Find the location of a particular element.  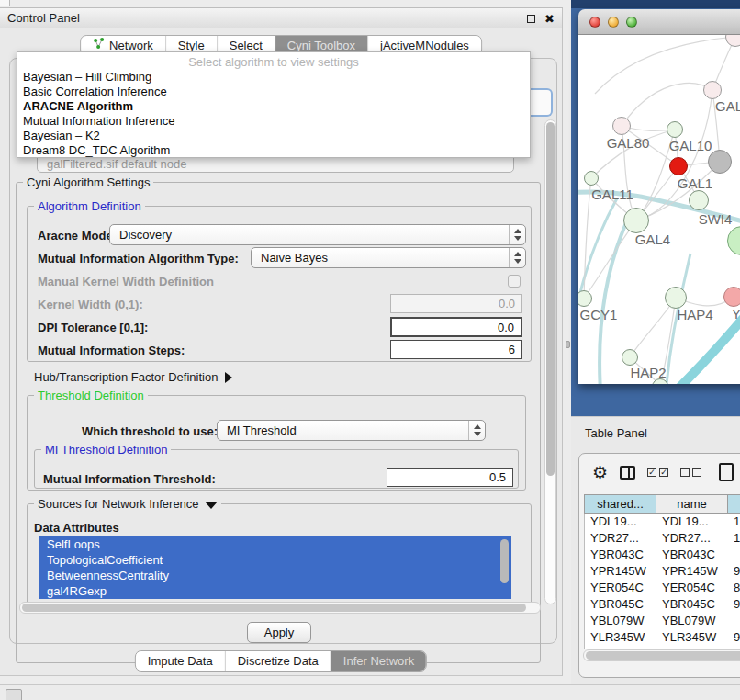

node-label-hap4: HAP4 is located at coordinates (694, 314).